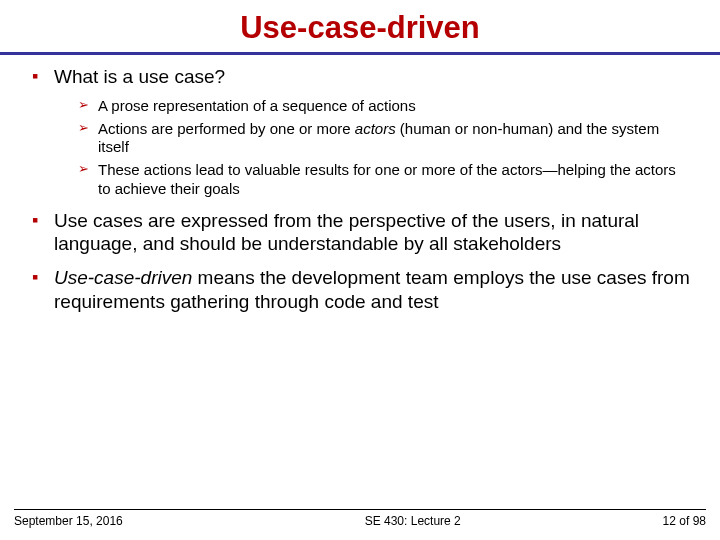  I want to click on footer-course: SE 430: Lecture 2, so click(360, 521).